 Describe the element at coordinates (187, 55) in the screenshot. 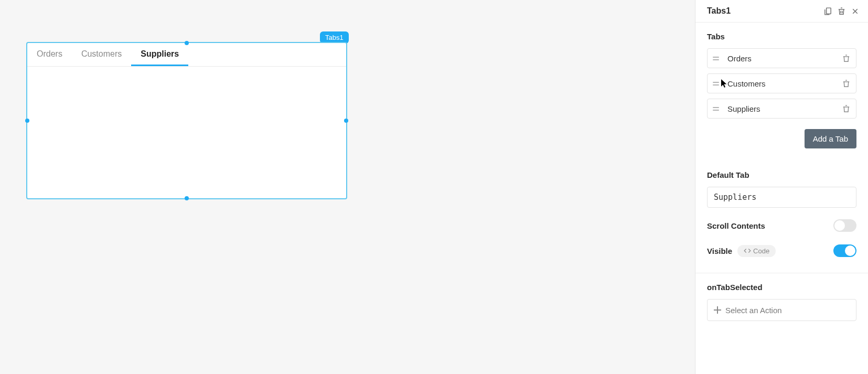

I see `tabs-header: Orders Customers Suppliers` at that location.